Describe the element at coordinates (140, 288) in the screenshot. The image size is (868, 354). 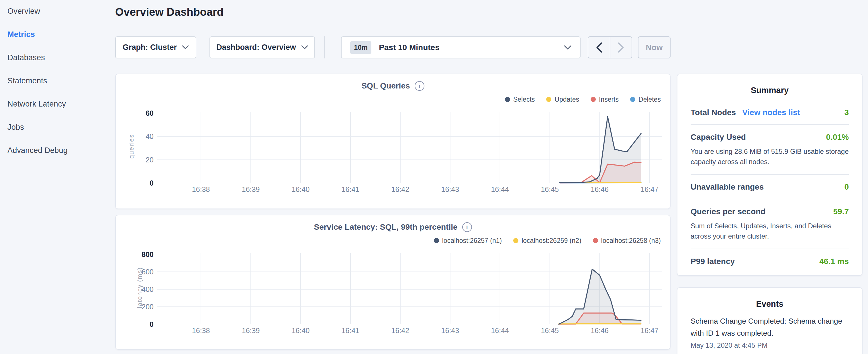
I see `y-axis-label: latency (ms)` at that location.